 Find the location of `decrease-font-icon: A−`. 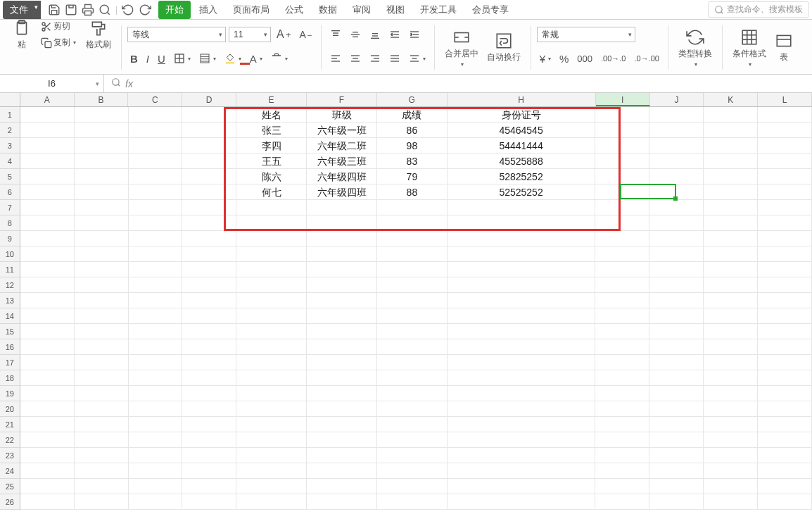

decrease-font-icon: A− is located at coordinates (305, 35).